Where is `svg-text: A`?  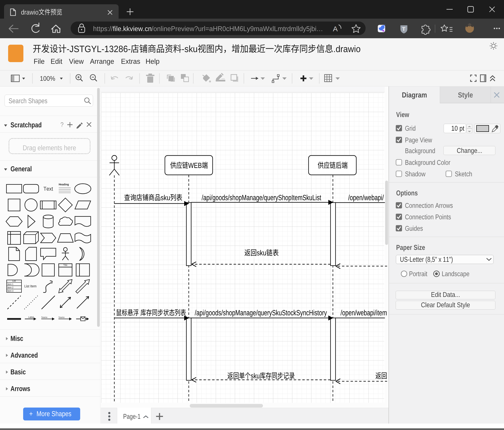
svg-text: A is located at coordinates (335, 29).